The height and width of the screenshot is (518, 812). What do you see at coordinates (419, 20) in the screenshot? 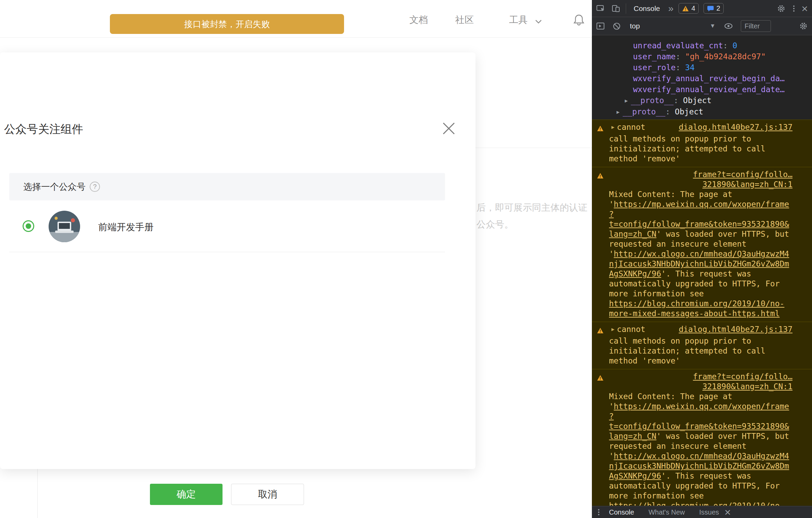
I see `nav-item-docs: 文档` at bounding box center [419, 20].